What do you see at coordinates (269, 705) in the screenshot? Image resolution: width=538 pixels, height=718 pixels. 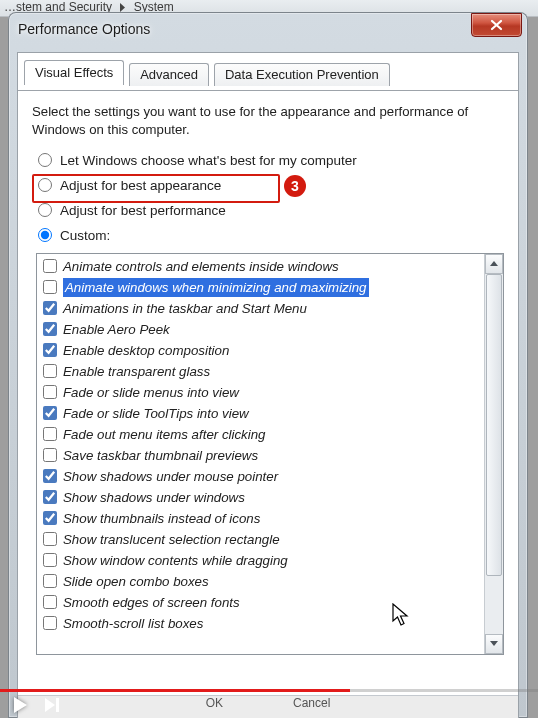 I see `video-controls` at bounding box center [269, 705].